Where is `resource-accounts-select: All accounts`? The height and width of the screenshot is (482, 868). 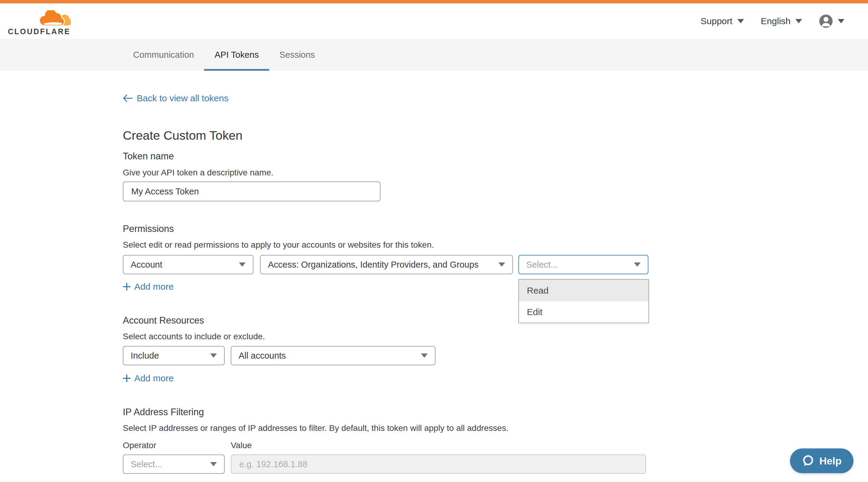
resource-accounts-select: All accounts is located at coordinates (333, 356).